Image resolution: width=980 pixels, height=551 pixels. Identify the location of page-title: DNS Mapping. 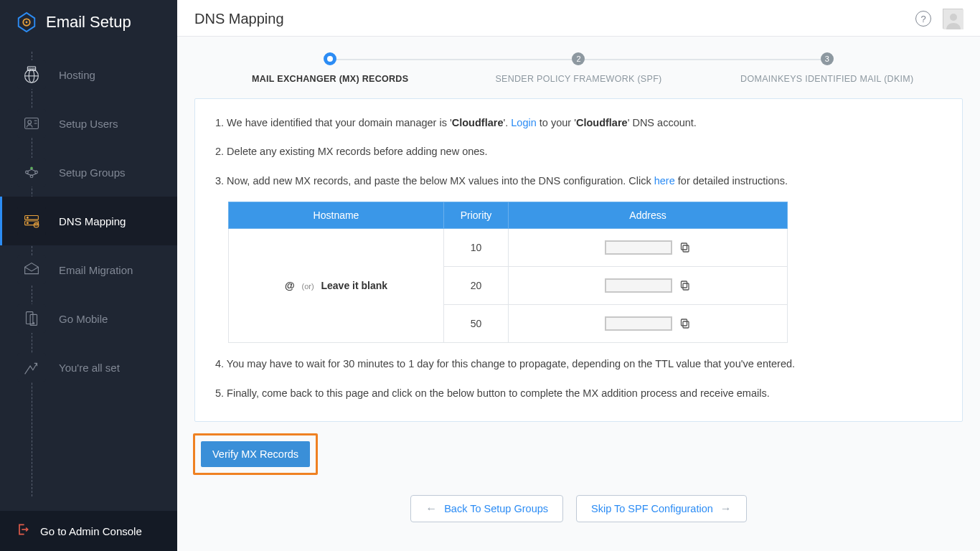
(240, 19).